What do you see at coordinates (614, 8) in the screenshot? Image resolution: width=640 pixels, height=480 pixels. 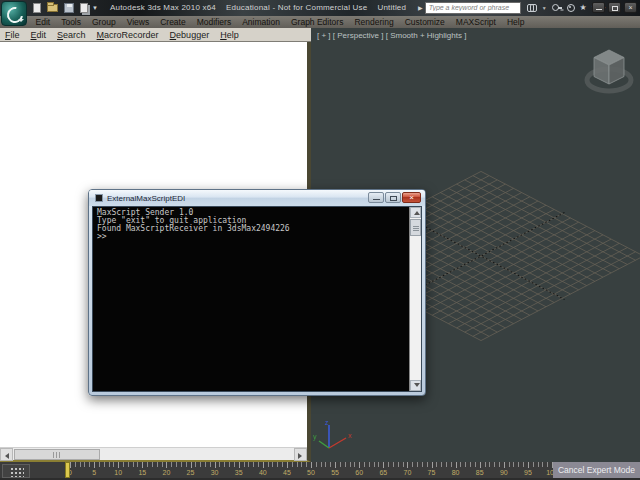 I see `restore-button` at bounding box center [614, 8].